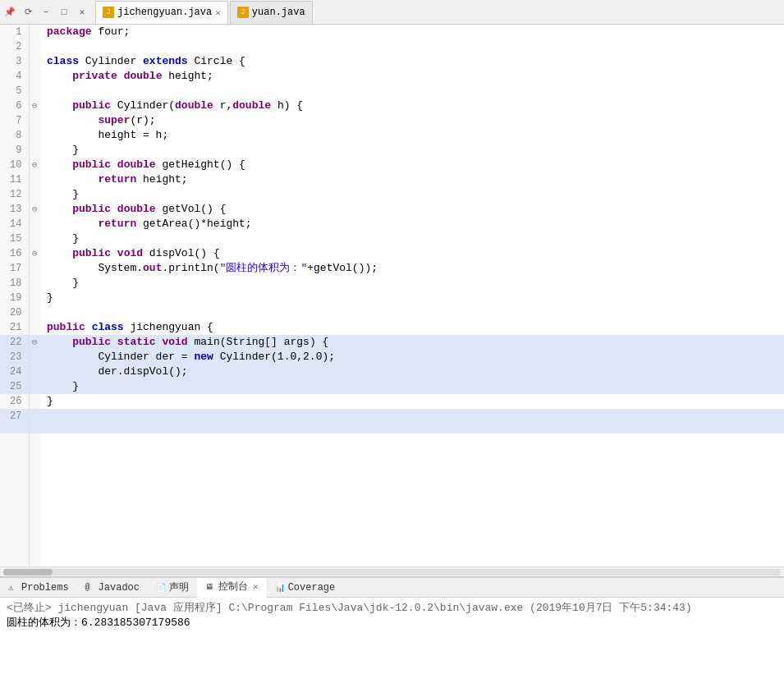  What do you see at coordinates (15, 342) in the screenshot?
I see `line-number: 22` at bounding box center [15, 342].